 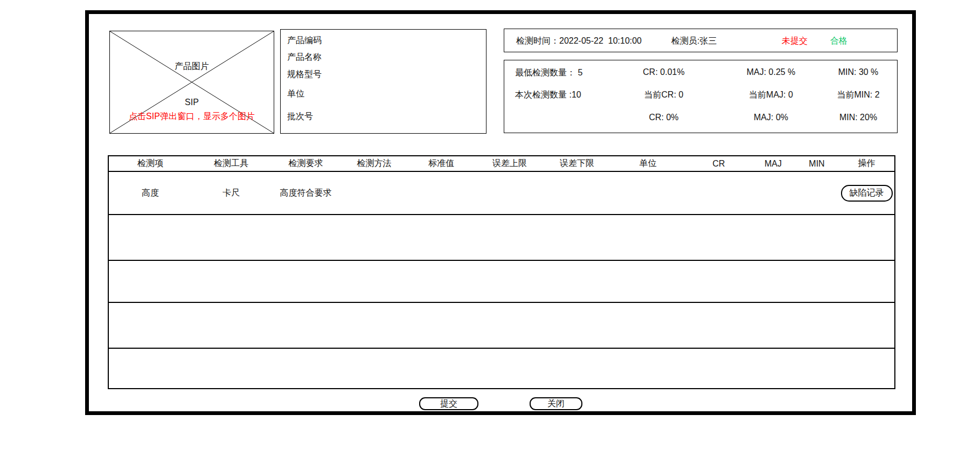 I want to click on inspection-time-label: 检测时间：, so click(x=538, y=41).